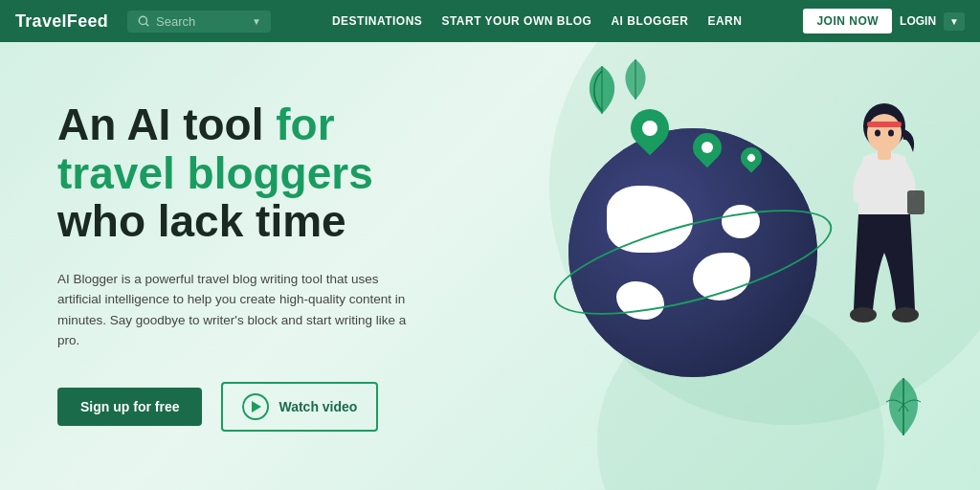 Image resolution: width=980 pixels, height=490 pixels. I want to click on nav-ai-blogger: AI BLOGGER, so click(649, 21).